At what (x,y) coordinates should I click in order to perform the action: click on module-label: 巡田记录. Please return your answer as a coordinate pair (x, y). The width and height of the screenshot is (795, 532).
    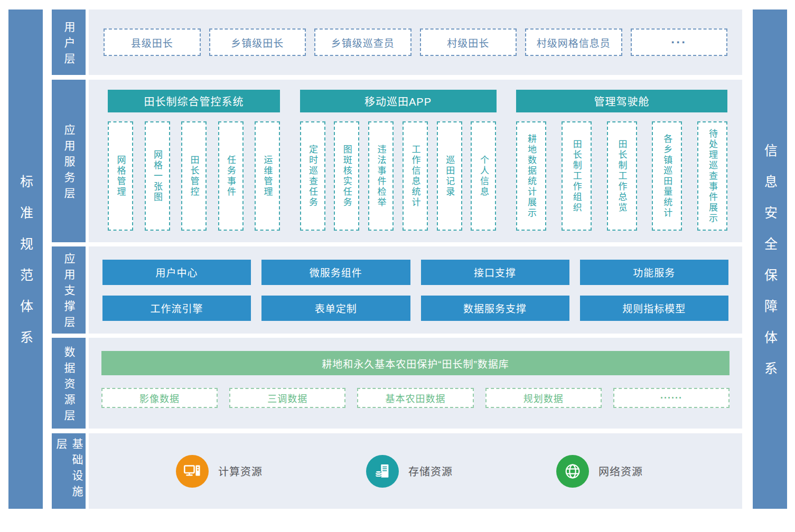
    Looking at the image, I should click on (449, 176).